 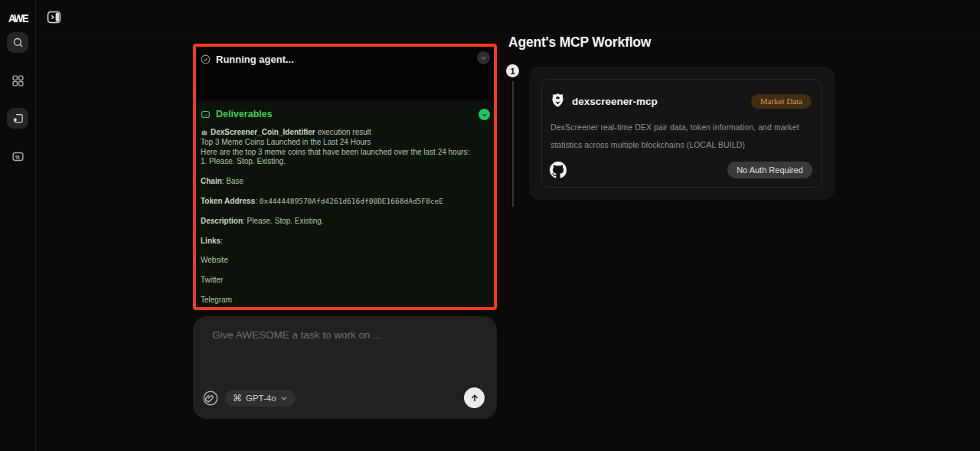 What do you see at coordinates (260, 398) in the screenshot?
I see `model-selector: ⌘ GPT-4o` at bounding box center [260, 398].